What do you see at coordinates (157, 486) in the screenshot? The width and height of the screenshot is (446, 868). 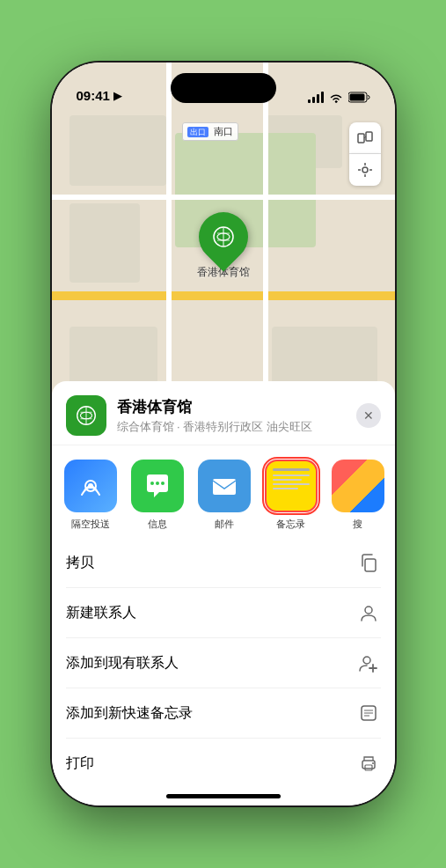 I see `messages-icon` at bounding box center [157, 486].